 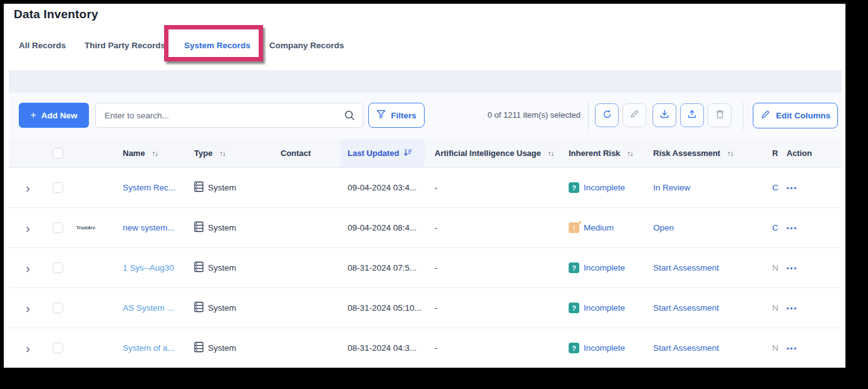 I want to click on download-button, so click(x=664, y=115).